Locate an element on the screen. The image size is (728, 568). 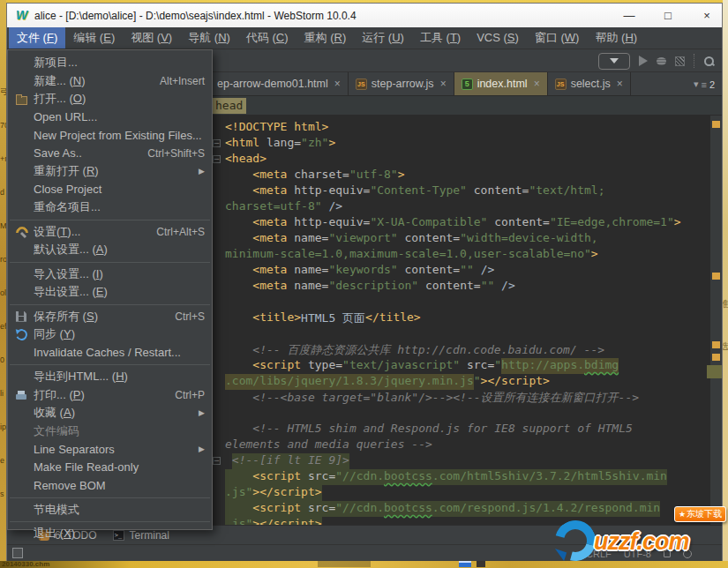
desktop-text-fragment: 弓 is located at coordinates (4, 92).